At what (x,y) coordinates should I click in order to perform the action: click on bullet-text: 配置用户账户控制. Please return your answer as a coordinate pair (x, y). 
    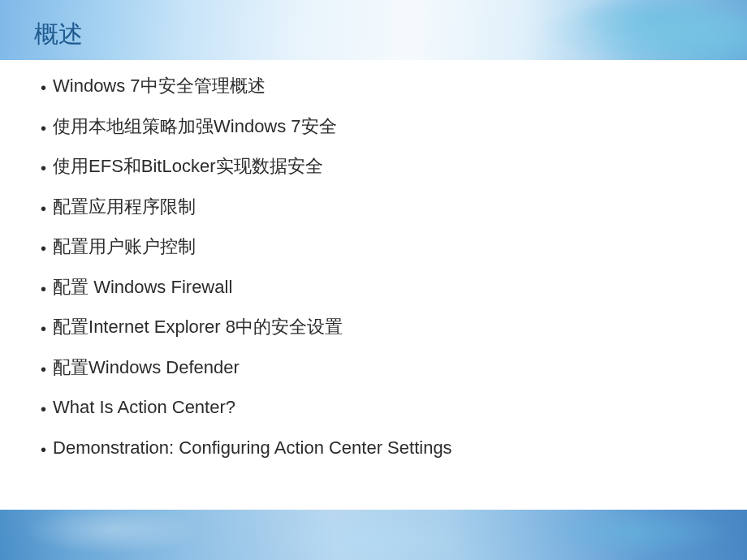
    Looking at the image, I should click on (124, 247).